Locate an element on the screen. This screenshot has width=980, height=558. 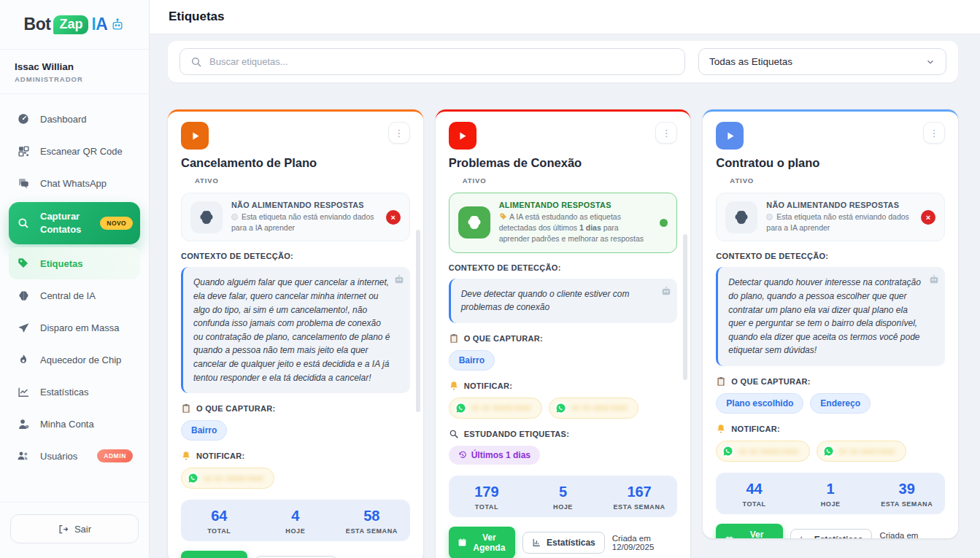
ai-status-desc: A IA está estudando as etiquetas detecta… is located at coordinates (575, 228).